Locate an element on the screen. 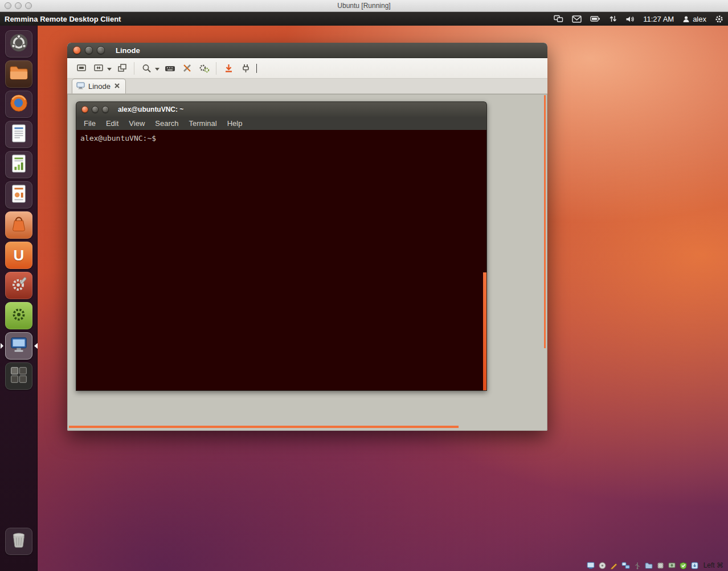 This screenshot has width=728, height=571. software-center-icon is located at coordinates (19, 225).